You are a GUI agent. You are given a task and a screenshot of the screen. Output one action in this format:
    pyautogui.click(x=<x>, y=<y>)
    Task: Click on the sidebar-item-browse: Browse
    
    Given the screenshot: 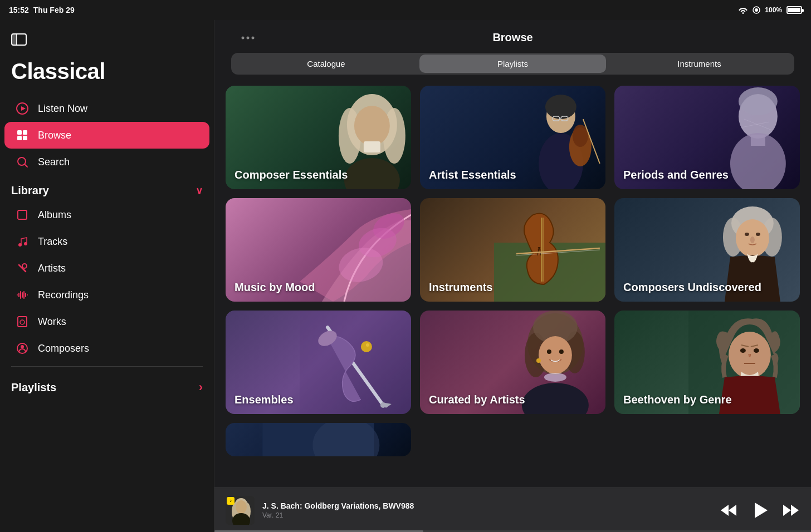 What is the action you would take?
    pyautogui.click(x=107, y=135)
    